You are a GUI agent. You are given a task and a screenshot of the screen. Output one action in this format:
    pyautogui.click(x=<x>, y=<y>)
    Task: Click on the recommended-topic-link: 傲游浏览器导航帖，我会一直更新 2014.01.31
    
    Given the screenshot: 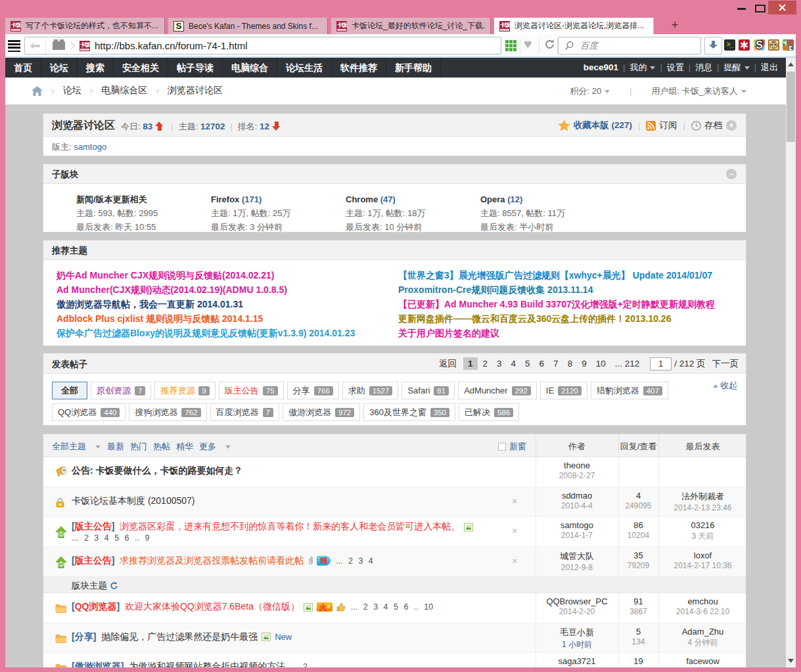 What is the action you would take?
    pyautogui.click(x=206, y=304)
    